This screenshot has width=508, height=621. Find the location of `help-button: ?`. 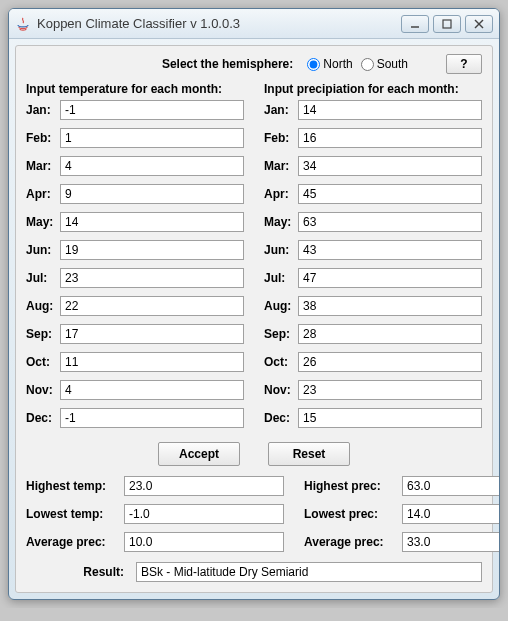

help-button: ? is located at coordinates (464, 64).